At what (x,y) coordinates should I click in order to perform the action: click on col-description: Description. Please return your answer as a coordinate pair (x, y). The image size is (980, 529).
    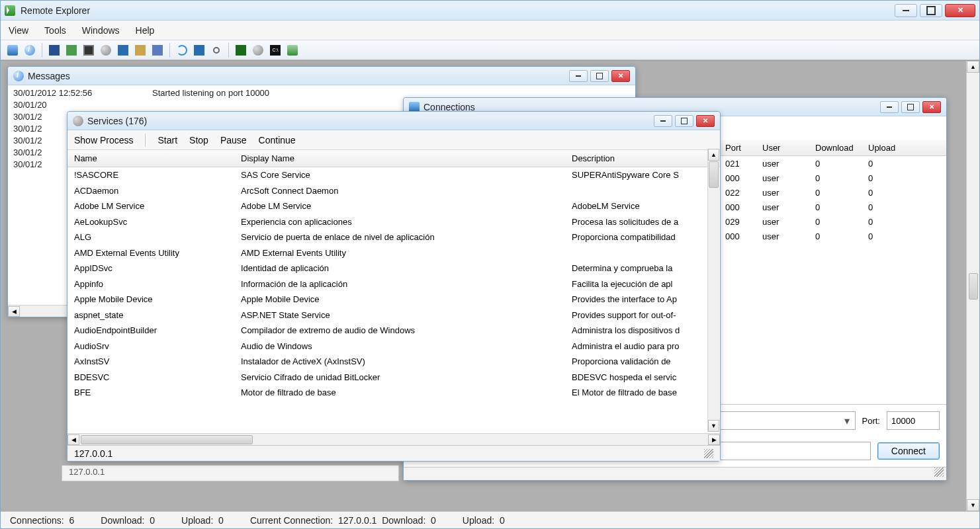
    Looking at the image, I should click on (646, 159).